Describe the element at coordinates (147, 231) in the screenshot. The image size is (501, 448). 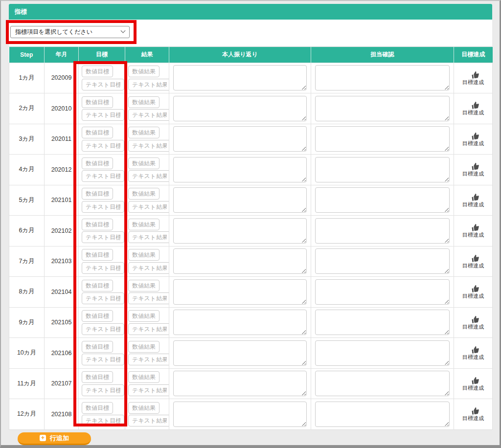
I see `result-cell` at that location.